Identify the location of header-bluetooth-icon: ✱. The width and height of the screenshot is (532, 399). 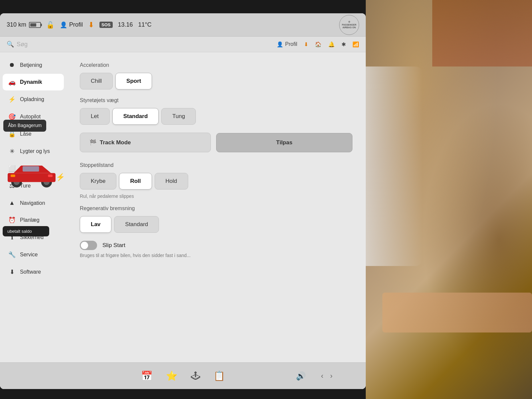
(344, 45).